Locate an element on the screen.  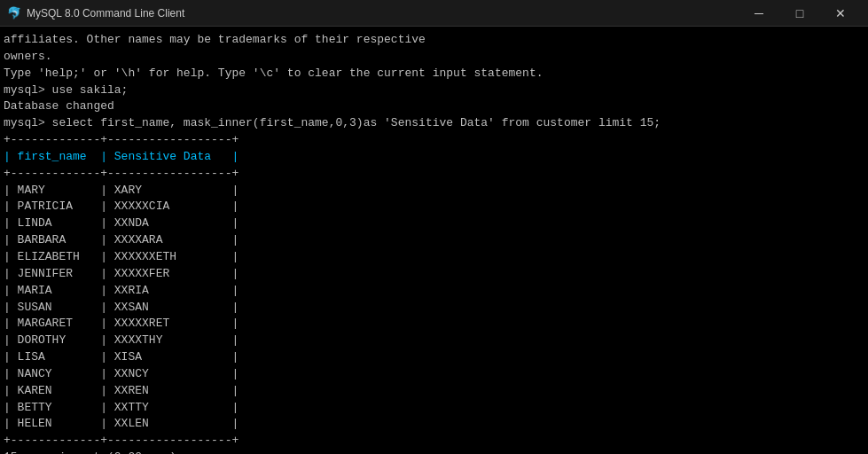
minimize-button: ─ is located at coordinates (759, 13).